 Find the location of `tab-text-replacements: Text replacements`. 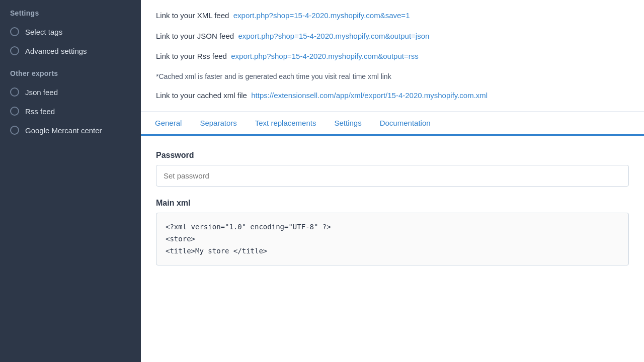

tab-text-replacements: Text replacements is located at coordinates (286, 124).